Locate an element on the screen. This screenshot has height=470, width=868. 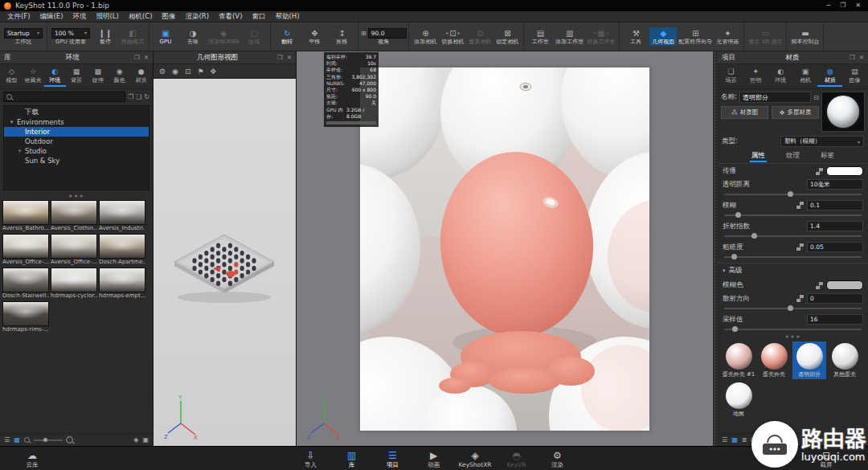
multi-material-button: ❖ 多层材质 is located at coordinates (796, 112).